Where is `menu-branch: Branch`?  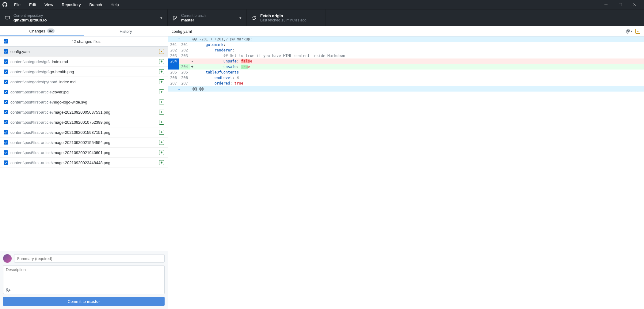 menu-branch: Branch is located at coordinates (96, 5).